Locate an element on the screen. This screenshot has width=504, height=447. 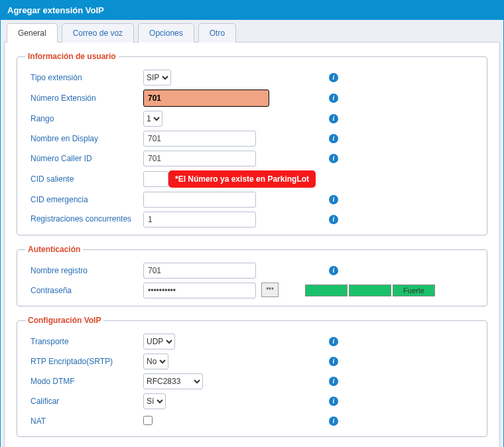
error-badge-outbound-cid: *El Número ya existe en ParkingLot is located at coordinates (242, 179).